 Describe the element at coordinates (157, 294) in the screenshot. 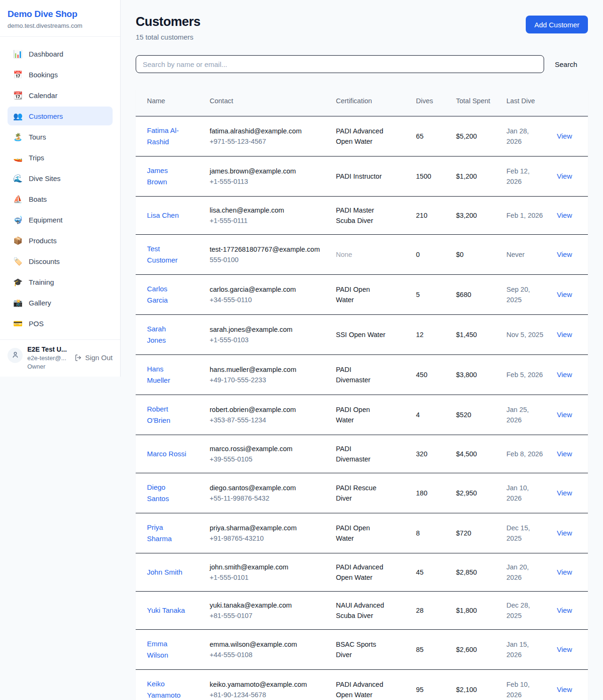

I see `customer-name-link: Carlos Garcia` at that location.